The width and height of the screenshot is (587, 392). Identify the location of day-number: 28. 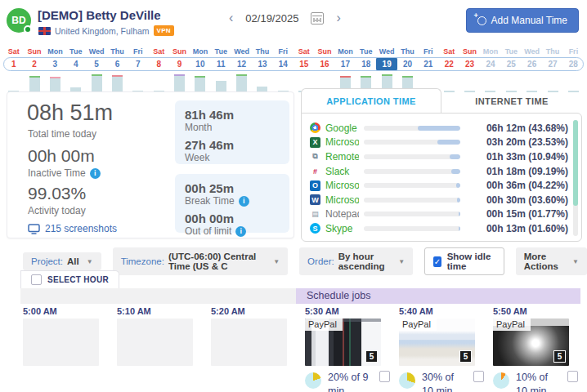
(574, 64).